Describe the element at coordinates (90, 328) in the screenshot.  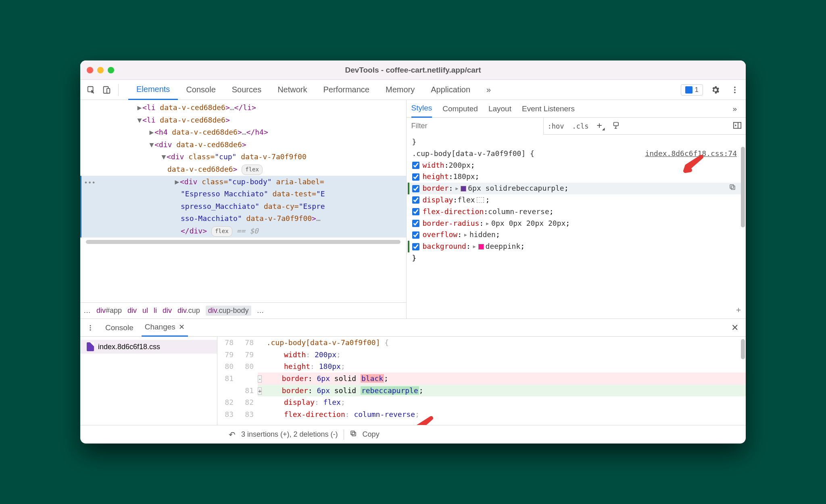
I see `drawer-menu-icon` at that location.